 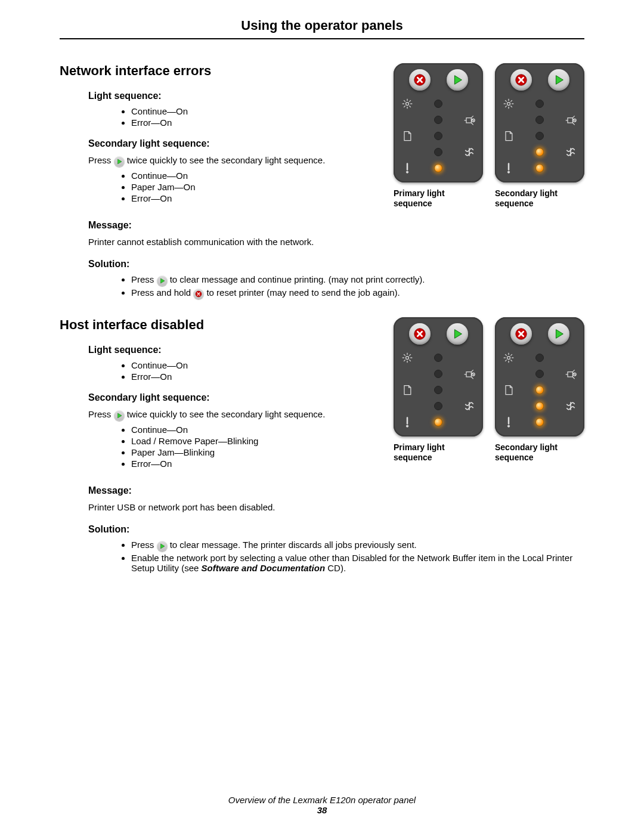 I want to click on solution-list: Press to clear message. The printer disc…, so click(x=322, y=556).